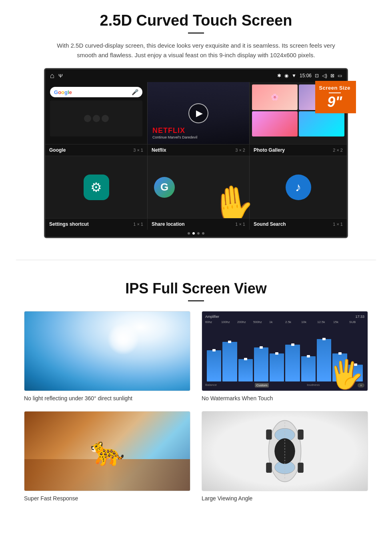  I want to click on section2-underline, so click(196, 301).